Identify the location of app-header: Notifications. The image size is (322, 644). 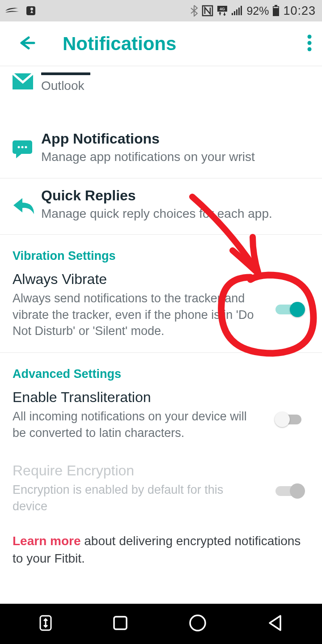
(161, 44).